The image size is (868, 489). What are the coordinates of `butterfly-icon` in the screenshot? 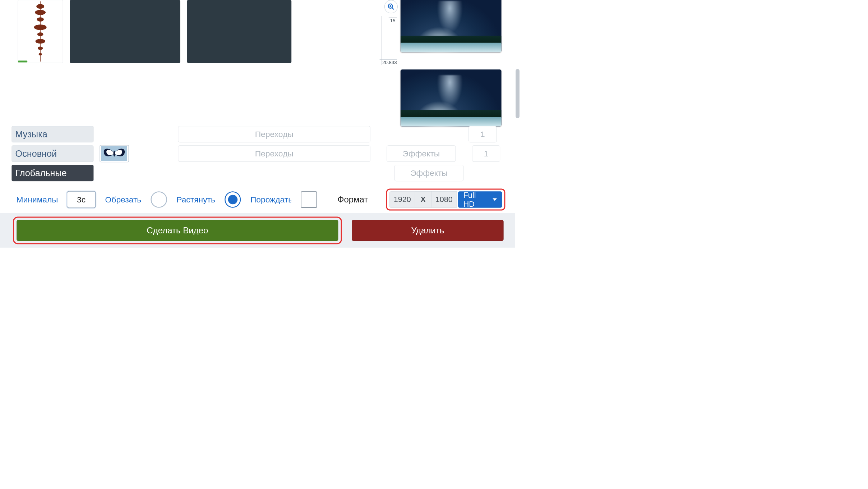 It's located at (114, 154).